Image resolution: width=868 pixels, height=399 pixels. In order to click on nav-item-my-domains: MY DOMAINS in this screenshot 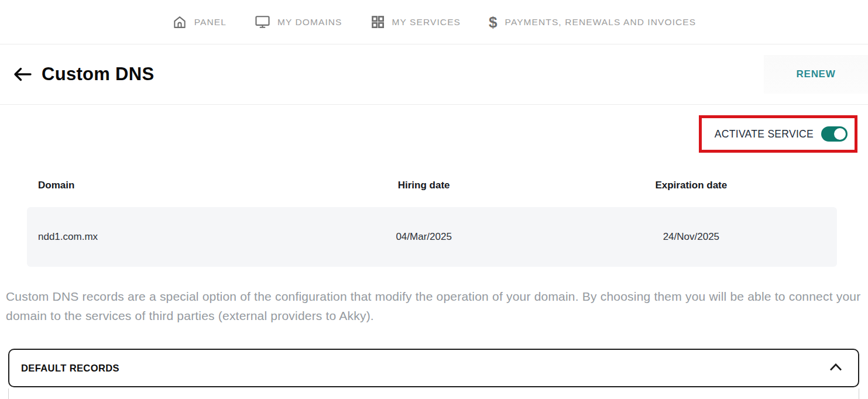, I will do `click(299, 22)`.